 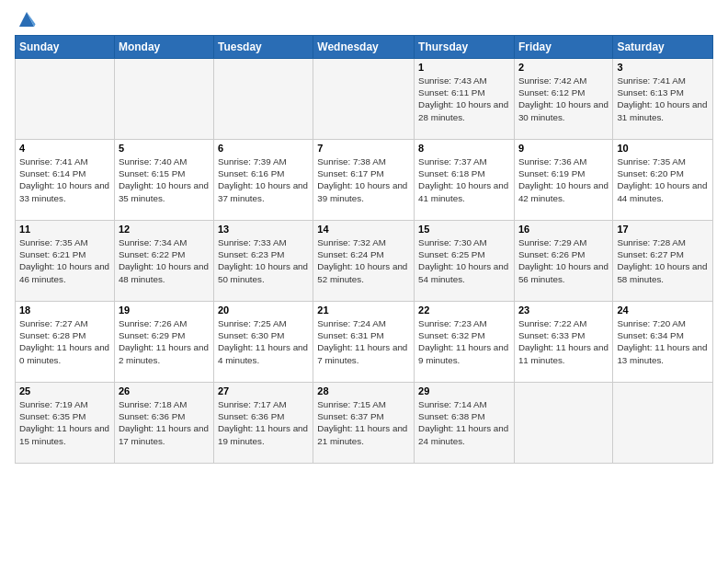 What do you see at coordinates (64, 310) in the screenshot?
I see `day-number: 18` at bounding box center [64, 310].